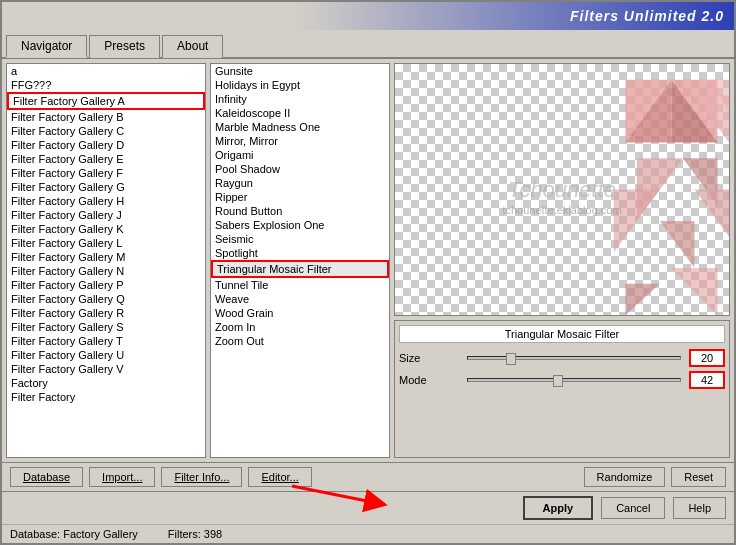  What do you see at coordinates (300, 169) in the screenshot?
I see `list-item: Pool Shadow` at bounding box center [300, 169].